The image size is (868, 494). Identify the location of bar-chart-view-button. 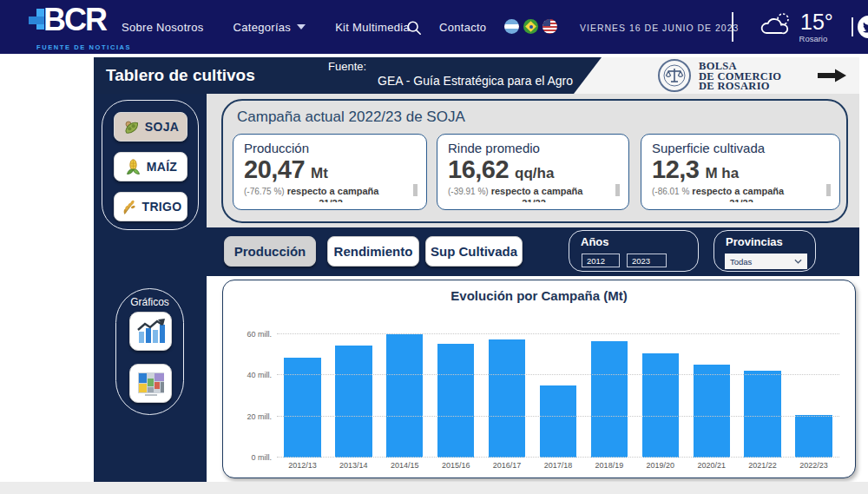
(151, 332).